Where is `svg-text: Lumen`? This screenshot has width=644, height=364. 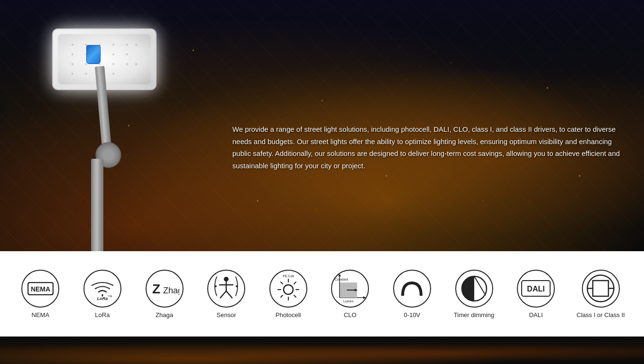 svg-text: Lumen is located at coordinates (349, 301).